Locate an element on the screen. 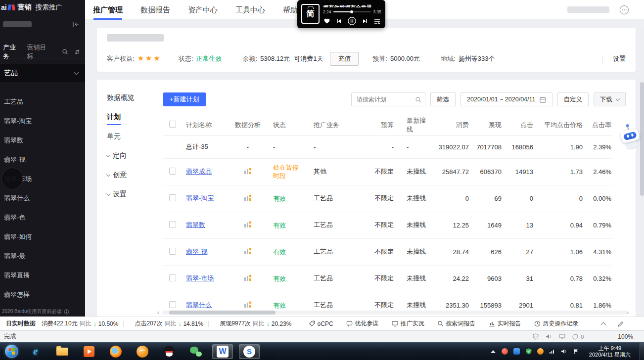 The width and height of the screenshot is (644, 360). sidebar-tab-marketing-goal: 营销目标 is located at coordinates (37, 52).